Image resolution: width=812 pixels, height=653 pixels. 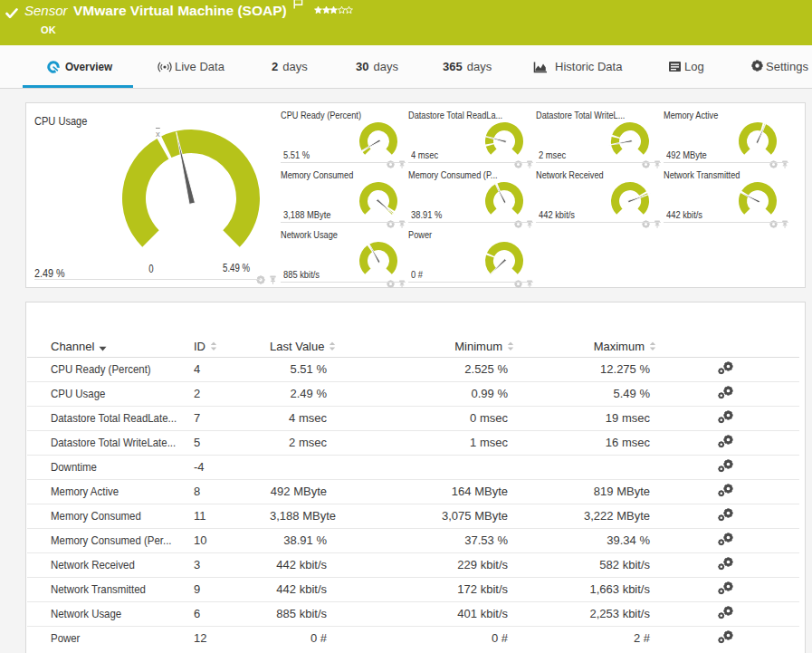 I want to click on area-chart-icon, so click(x=540, y=67).